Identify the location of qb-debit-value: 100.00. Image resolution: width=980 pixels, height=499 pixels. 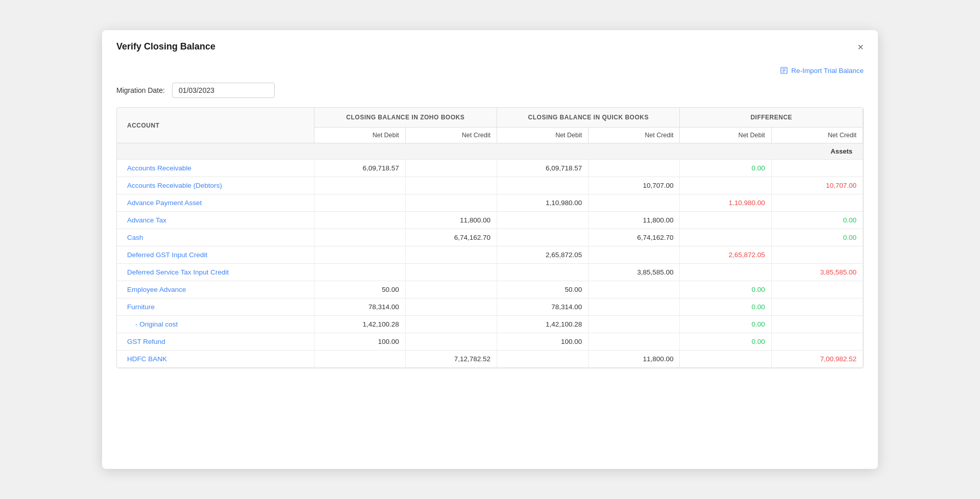
(543, 342).